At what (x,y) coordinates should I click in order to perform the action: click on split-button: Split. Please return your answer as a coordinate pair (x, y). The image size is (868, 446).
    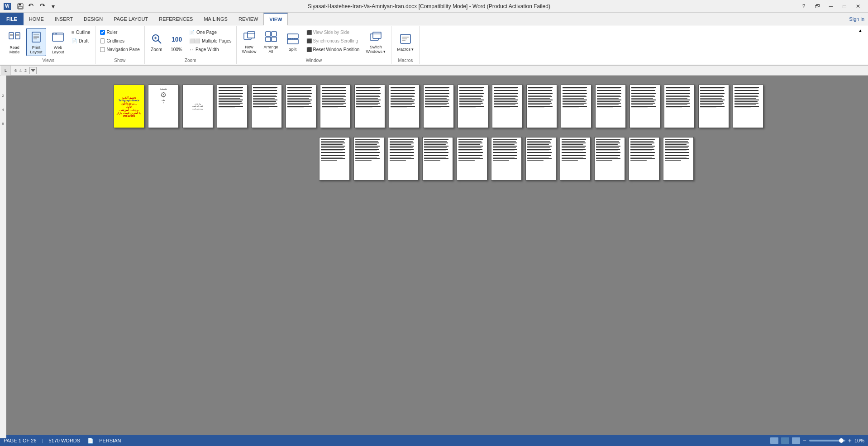
    Looking at the image, I should click on (293, 42).